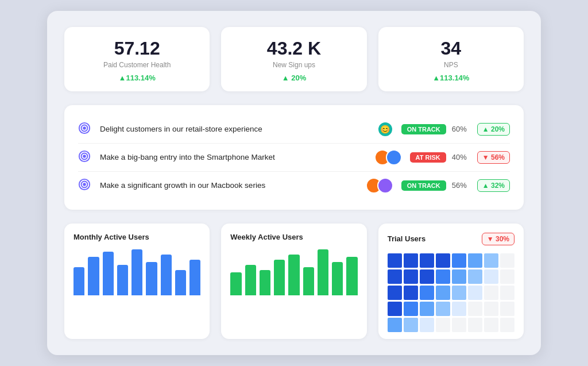 The height and width of the screenshot is (366, 588). What do you see at coordinates (137, 272) in the screenshot?
I see `monthly-bar-chart` at bounding box center [137, 272].